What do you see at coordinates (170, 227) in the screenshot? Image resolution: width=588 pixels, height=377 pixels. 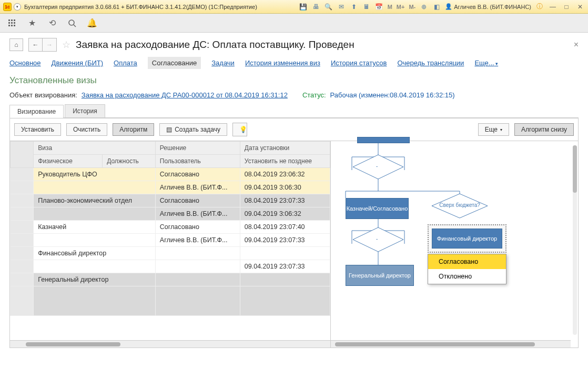 I see `table-row: КазначейСогласовано08.04.2019 23:07:40` at bounding box center [170, 227].